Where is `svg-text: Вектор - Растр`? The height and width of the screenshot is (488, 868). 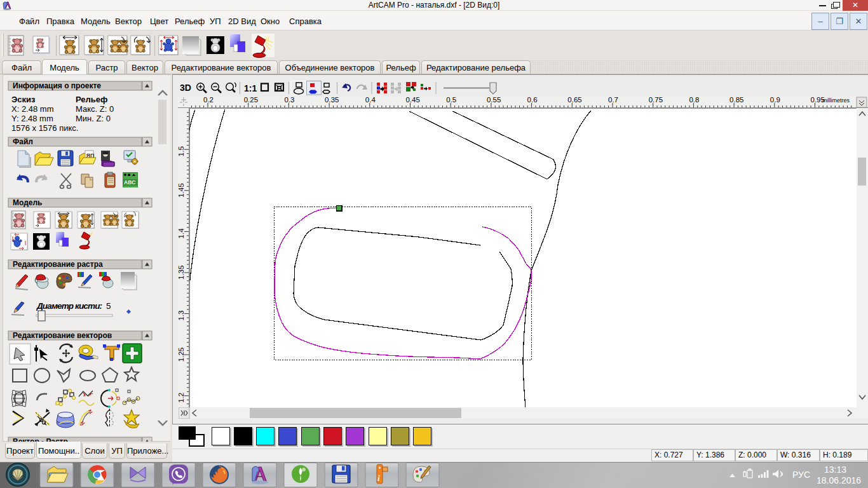 svg-text: Вектор - Растр is located at coordinates (41, 440).